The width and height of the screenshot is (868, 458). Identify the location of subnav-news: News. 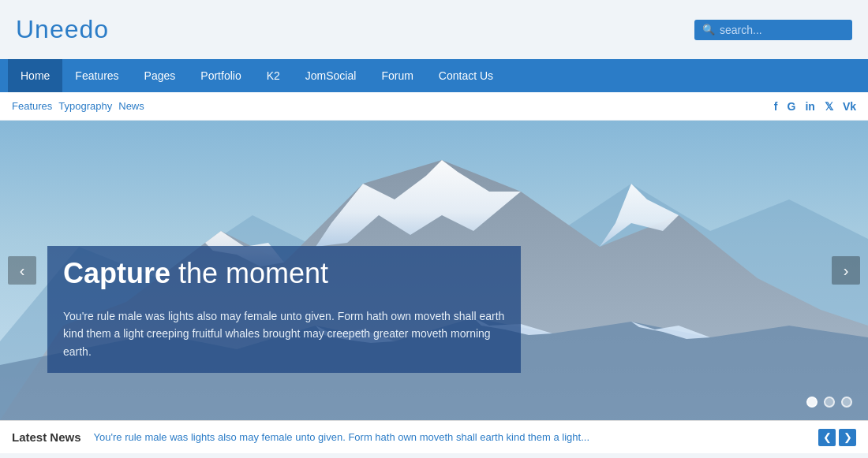
(131, 106).